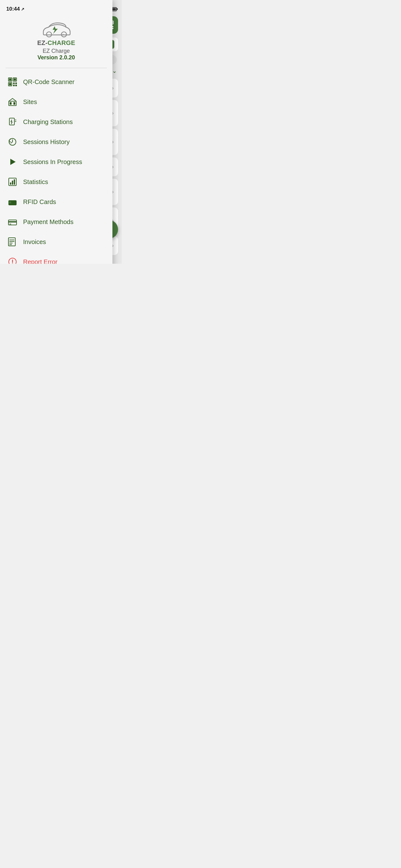 The height and width of the screenshot is (868, 401). Describe the element at coordinates (56, 122) in the screenshot. I see `nav-item-charging-stations: Charging Stations` at that location.